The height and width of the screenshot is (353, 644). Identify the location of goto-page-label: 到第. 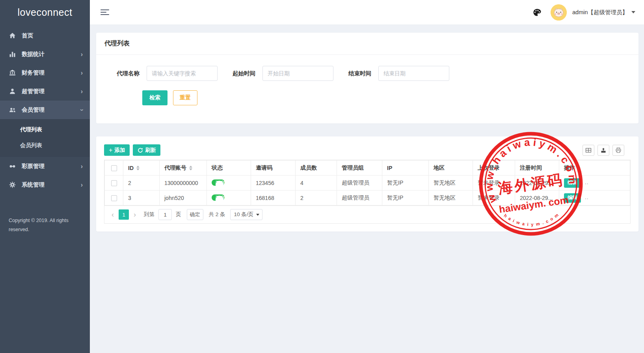
(149, 215).